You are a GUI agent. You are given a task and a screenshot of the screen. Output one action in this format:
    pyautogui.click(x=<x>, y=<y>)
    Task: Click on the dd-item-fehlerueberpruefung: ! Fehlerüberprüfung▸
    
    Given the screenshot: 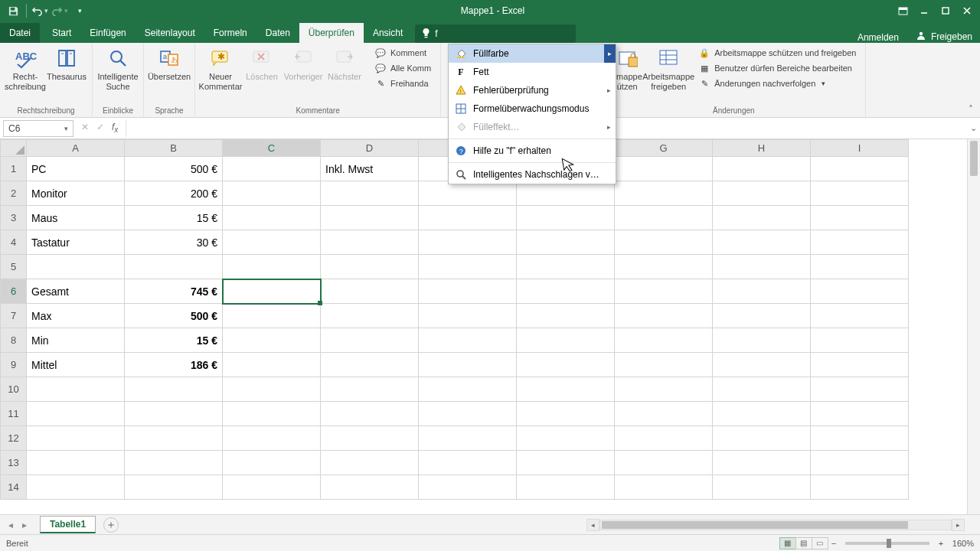 What is the action you would take?
    pyautogui.click(x=532, y=90)
    